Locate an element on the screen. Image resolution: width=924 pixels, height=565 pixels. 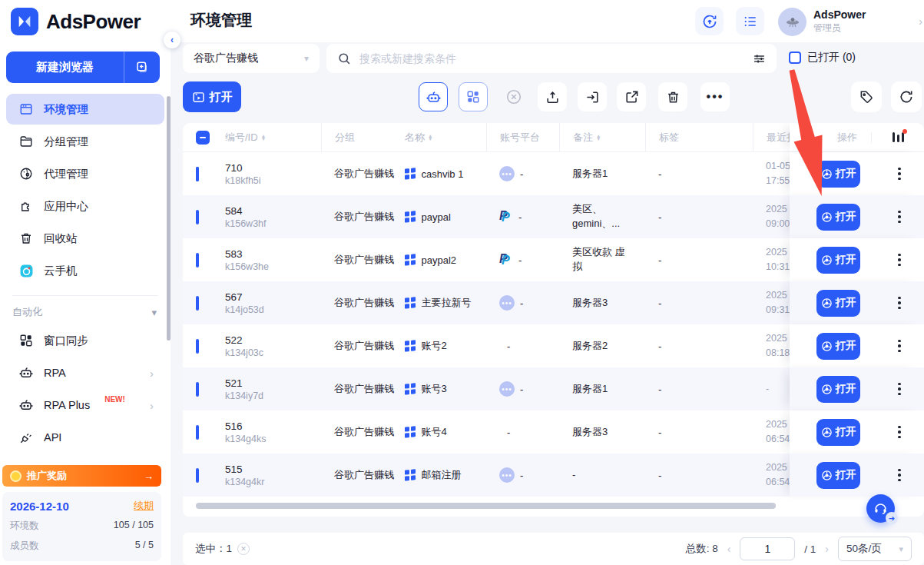
open-browser-icon is located at coordinates (198, 97).